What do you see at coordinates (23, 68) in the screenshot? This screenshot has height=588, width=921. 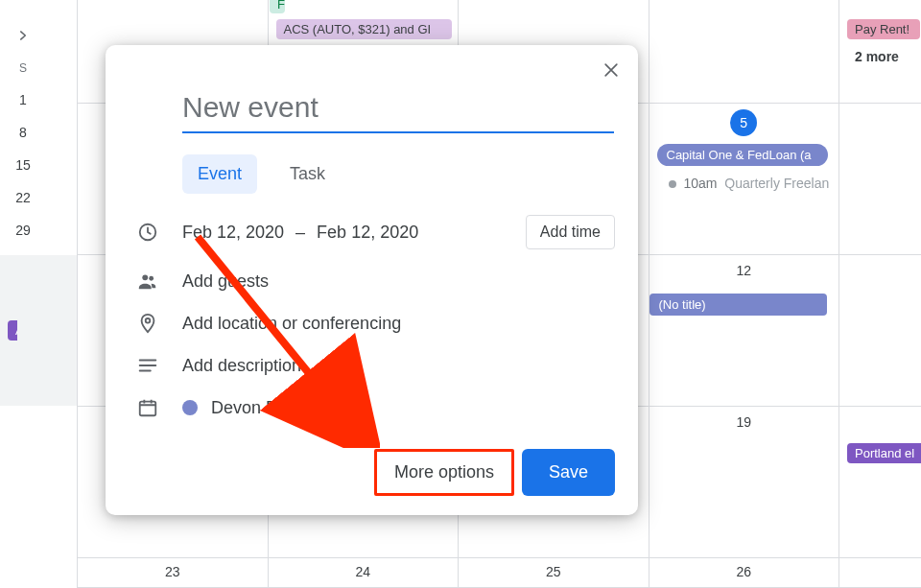 I see `mini-day-letter: S` at bounding box center [23, 68].